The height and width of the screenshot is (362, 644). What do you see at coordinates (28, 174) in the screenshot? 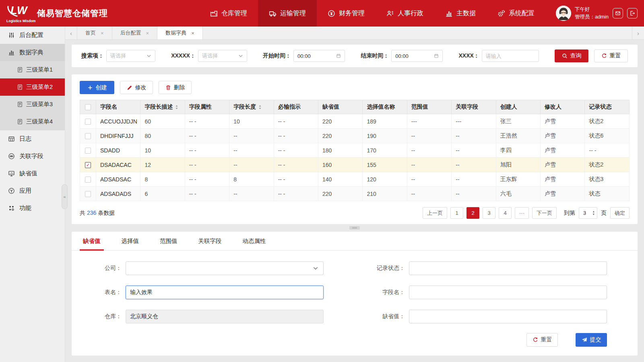
I see `sidebar-item-label: 缺省值` at bounding box center [28, 174].